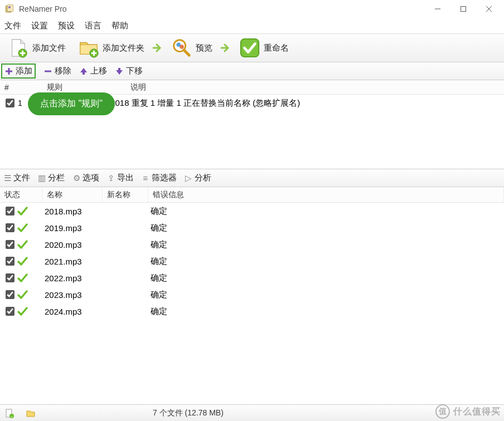  I want to click on status-icon-doc: +, so click(9, 413).